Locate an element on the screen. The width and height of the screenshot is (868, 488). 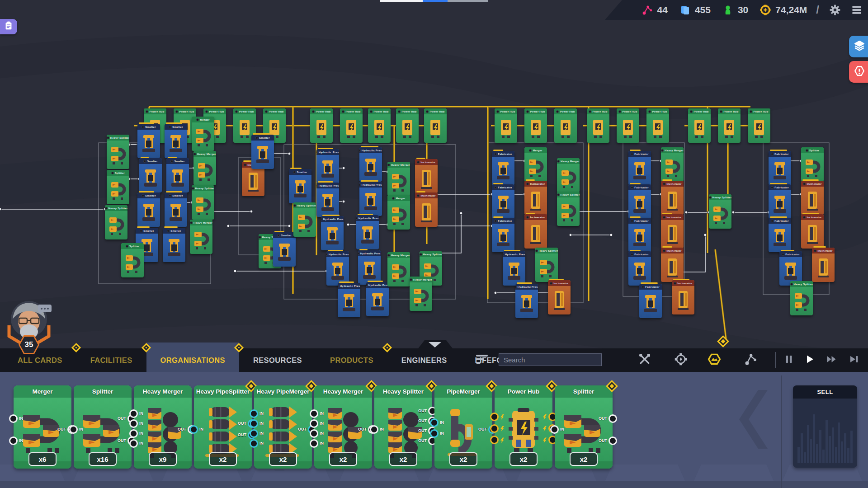
hand-card-heavy-splitter: Heavy Splitterx2INOUTOUTOUTOUT is located at coordinates (403, 427).